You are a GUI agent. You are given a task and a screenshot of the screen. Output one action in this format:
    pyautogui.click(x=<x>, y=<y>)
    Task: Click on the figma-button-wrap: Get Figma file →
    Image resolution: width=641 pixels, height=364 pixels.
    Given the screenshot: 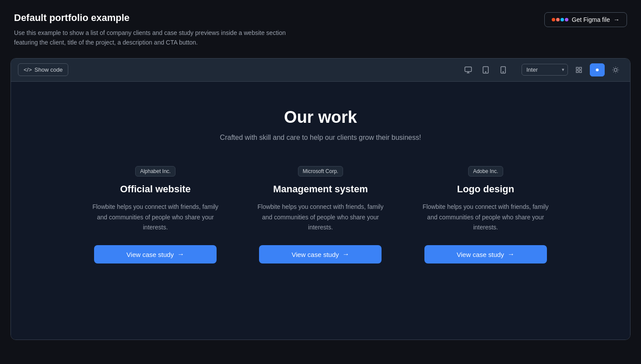 What is the action you would take?
    pyautogui.click(x=585, y=20)
    